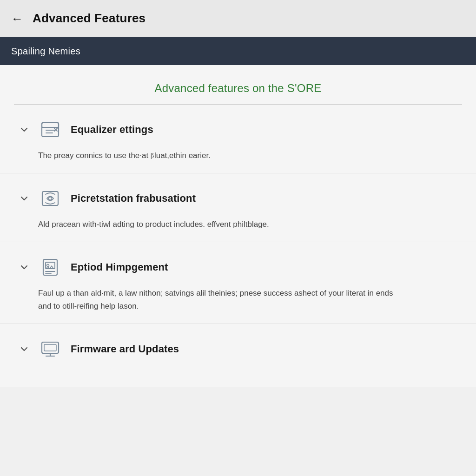  Describe the element at coordinates (238, 85) in the screenshot. I see `page-subtitle: Advanced features on the S'ORE` at that location.